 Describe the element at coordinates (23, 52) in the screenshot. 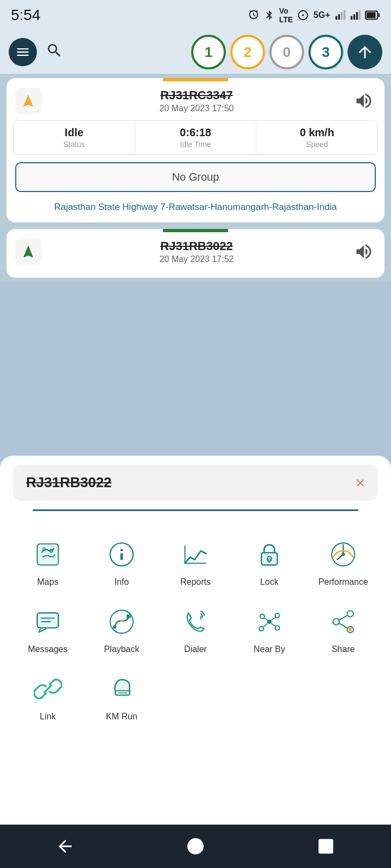

I see `menu-button` at that location.